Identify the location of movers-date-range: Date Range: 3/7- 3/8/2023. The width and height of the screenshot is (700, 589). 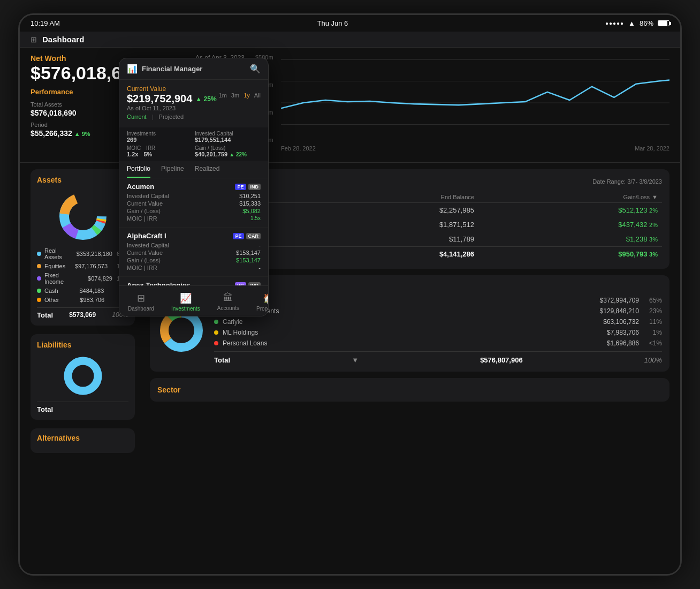
(627, 182).